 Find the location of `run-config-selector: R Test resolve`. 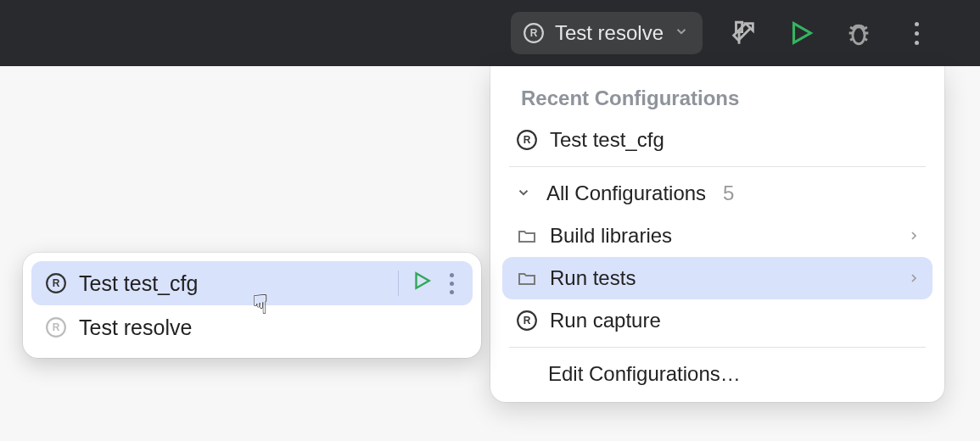

run-config-selector: R Test resolve is located at coordinates (607, 33).